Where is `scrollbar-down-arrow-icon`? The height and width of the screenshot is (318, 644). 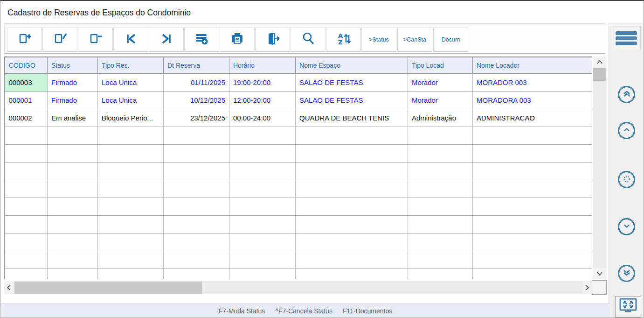
scrollbar-down-arrow-icon is located at coordinates (600, 274).